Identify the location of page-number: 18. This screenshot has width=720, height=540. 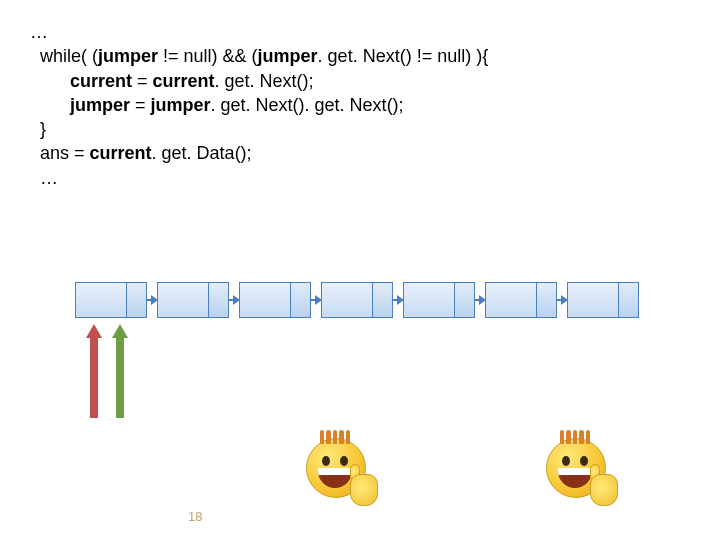
(195, 516).